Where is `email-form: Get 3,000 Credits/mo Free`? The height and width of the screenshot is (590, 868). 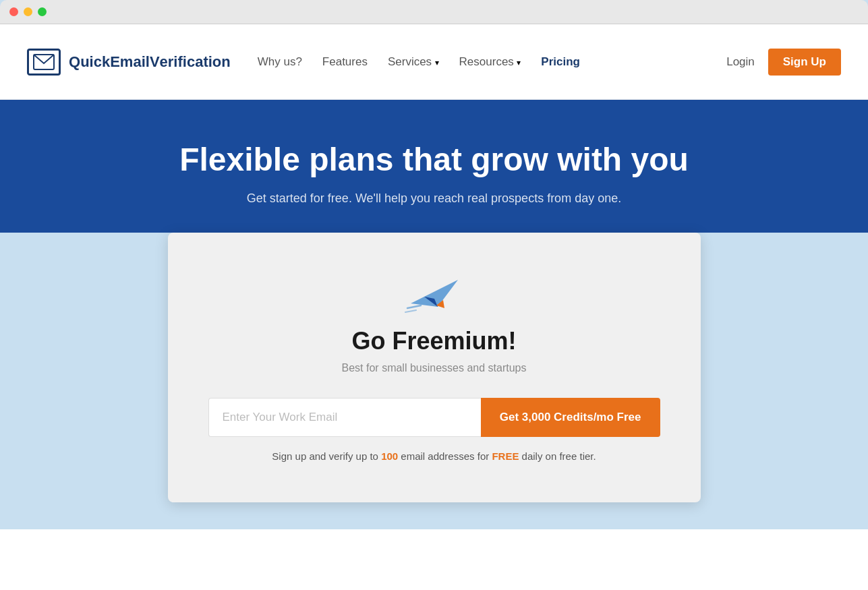 email-form: Get 3,000 Credits/mo Free is located at coordinates (434, 417).